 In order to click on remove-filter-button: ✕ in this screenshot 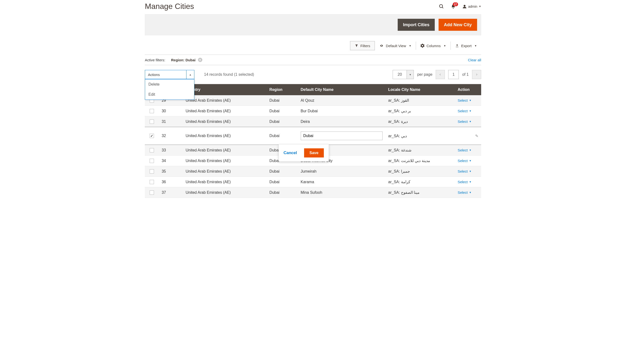, I will do `click(200, 60)`.